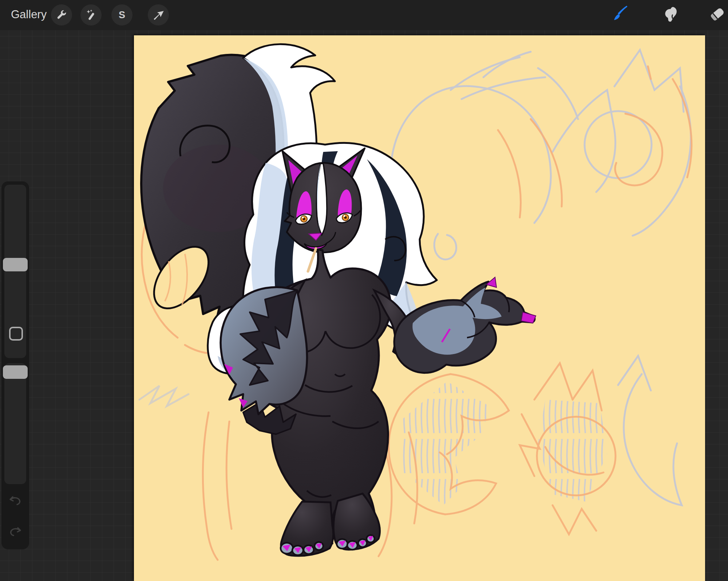 The width and height of the screenshot is (728, 581). Describe the element at coordinates (158, 15) in the screenshot. I see `transform-arrow-icon` at that location.